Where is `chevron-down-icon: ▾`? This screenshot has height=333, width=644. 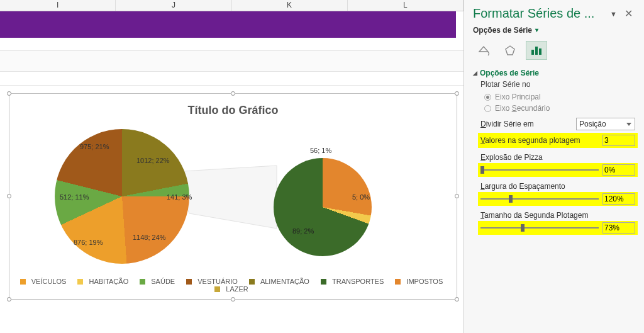
chevron-down-icon: ▾ is located at coordinates (537, 30).